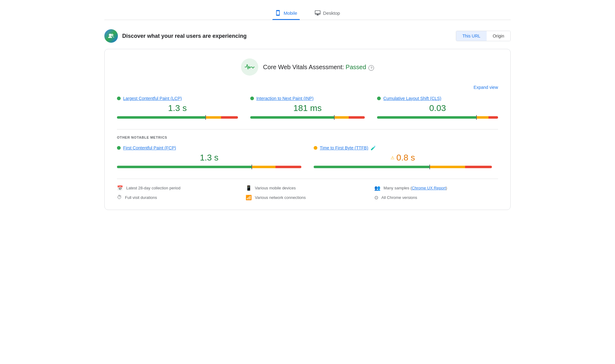 Image resolution: width=615 pixels, height=364 pixels. Describe the element at coordinates (438, 98) in the screenshot. I see `metric-label-row: Cumulative Layout Shift (CLS)` at that location.